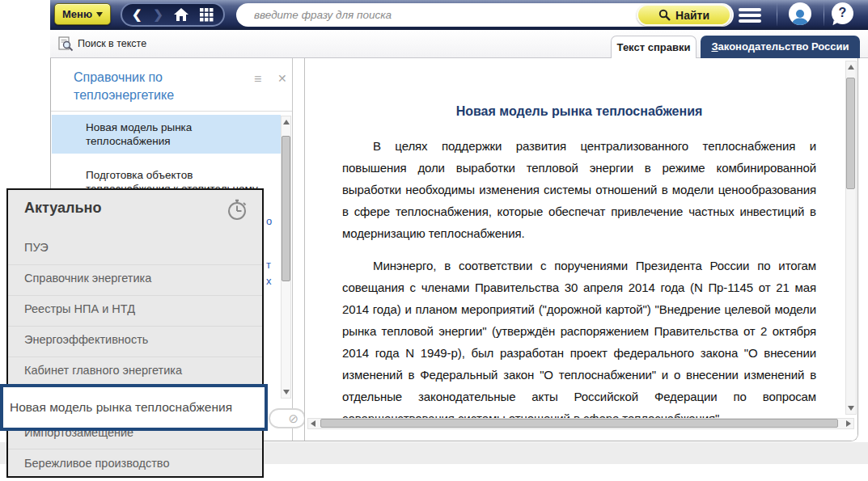 The image size is (868, 481). Describe the element at coordinates (63, 209) in the screenshot. I see `popup-title: Актуально` at that location.